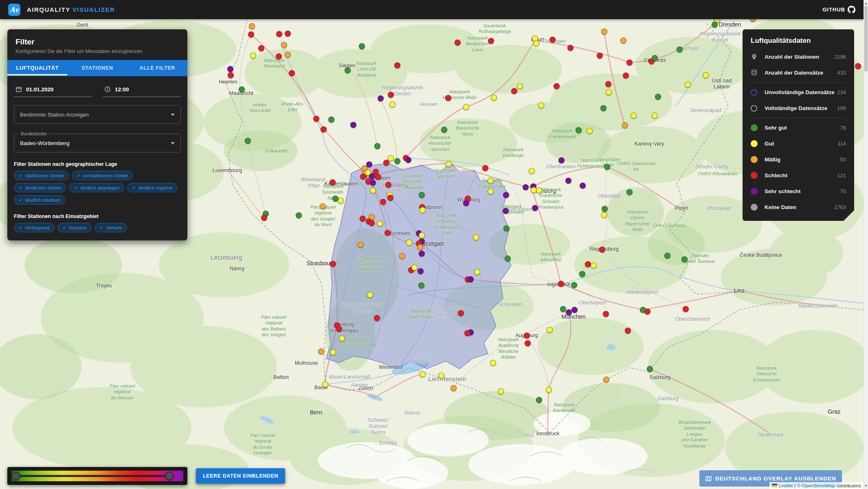  What do you see at coordinates (15, 476) in the screenshot?
I see `slider-handle-left` at bounding box center [15, 476].